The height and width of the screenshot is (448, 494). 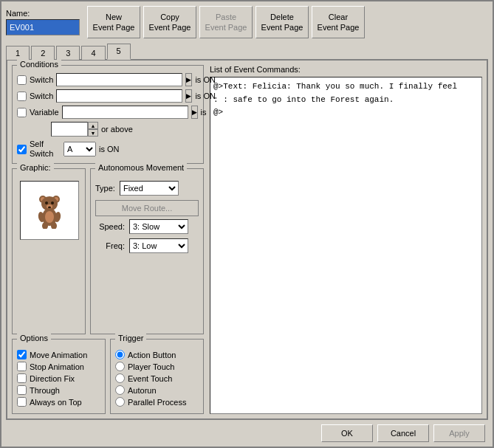 I want to click on switch2-row: Switch ▶ is ON, so click(x=108, y=96).